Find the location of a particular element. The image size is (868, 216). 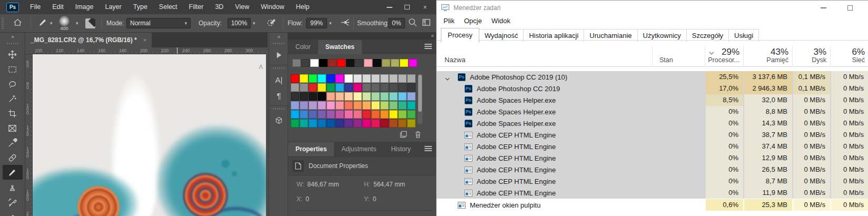

tool-lasso is located at coordinates (13, 84).